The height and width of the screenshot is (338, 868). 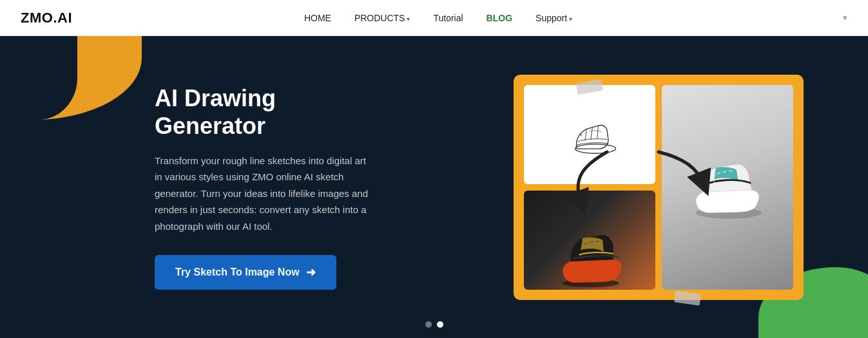 What do you see at coordinates (448, 18) in the screenshot?
I see `nav-link-tutorial: Tutorial` at bounding box center [448, 18].